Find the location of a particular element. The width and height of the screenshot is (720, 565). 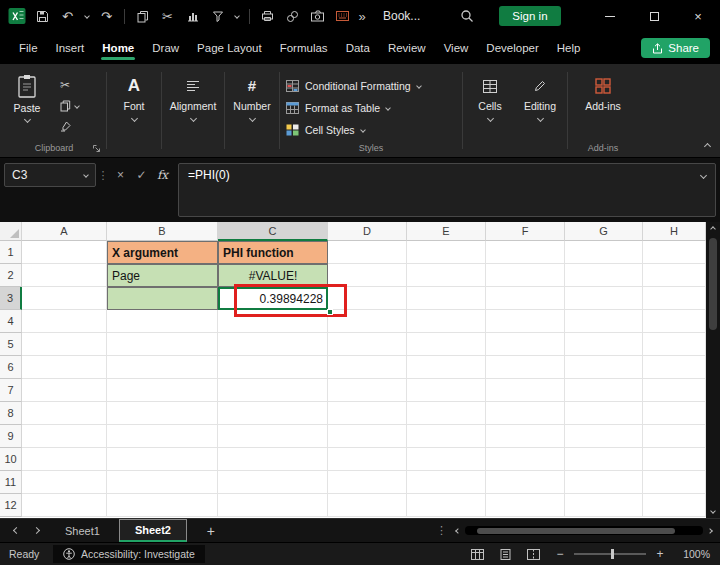

column-header-H: H is located at coordinates (674, 232).